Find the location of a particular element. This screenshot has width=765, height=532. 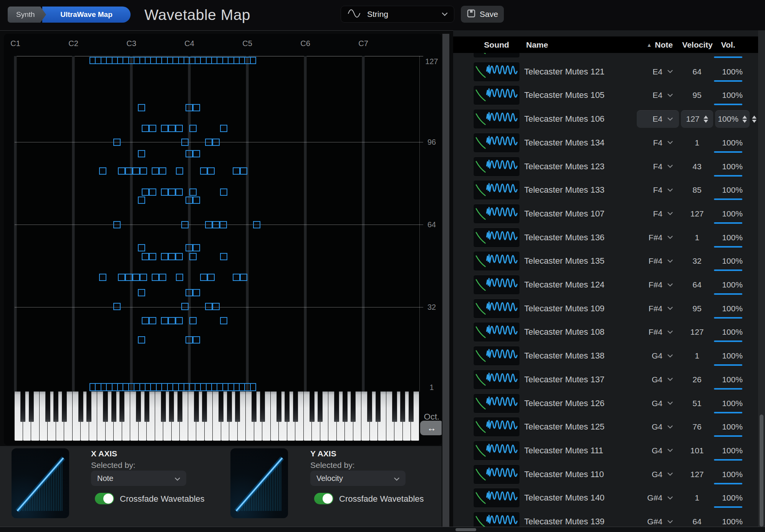

table-row: Telecaster Mutes 106 E4 127 100% is located at coordinates (606, 119).